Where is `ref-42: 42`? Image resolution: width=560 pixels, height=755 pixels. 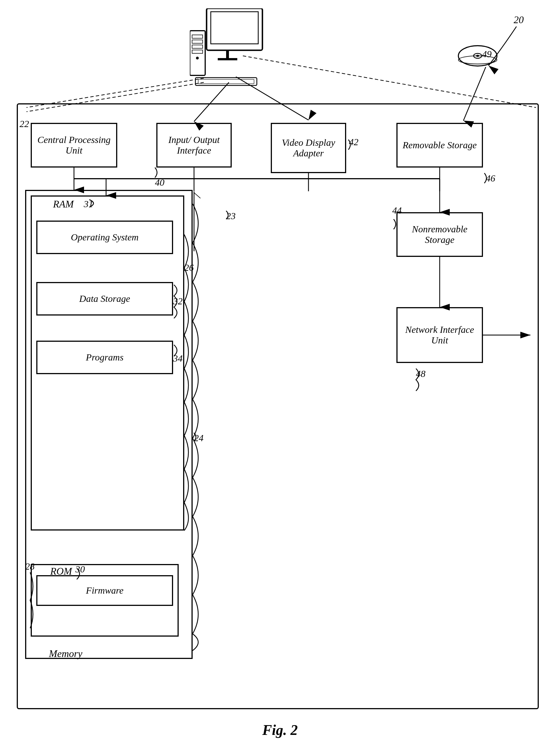 ref-42: 42 is located at coordinates (354, 142).